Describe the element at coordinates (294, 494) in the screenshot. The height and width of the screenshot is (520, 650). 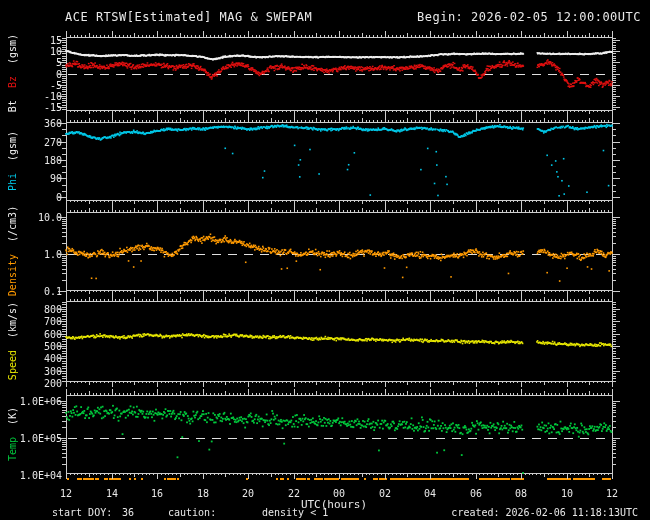
I see `x-tick-label: 22` at that location.